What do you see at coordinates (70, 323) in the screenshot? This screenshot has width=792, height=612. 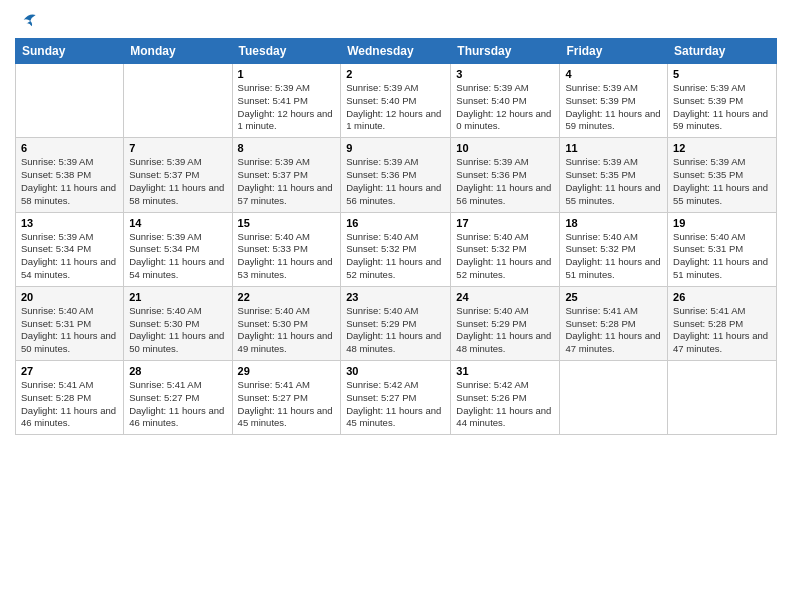 I see `calendar-cell: 20Sunrise: 5:40 AMSunset: 5:31 PMDayligh…` at bounding box center [70, 323].